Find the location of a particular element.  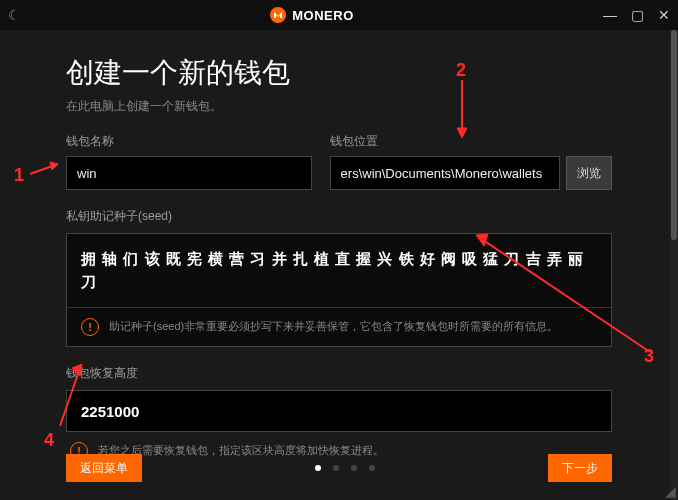

app-name: MONERO is located at coordinates (323, 16).